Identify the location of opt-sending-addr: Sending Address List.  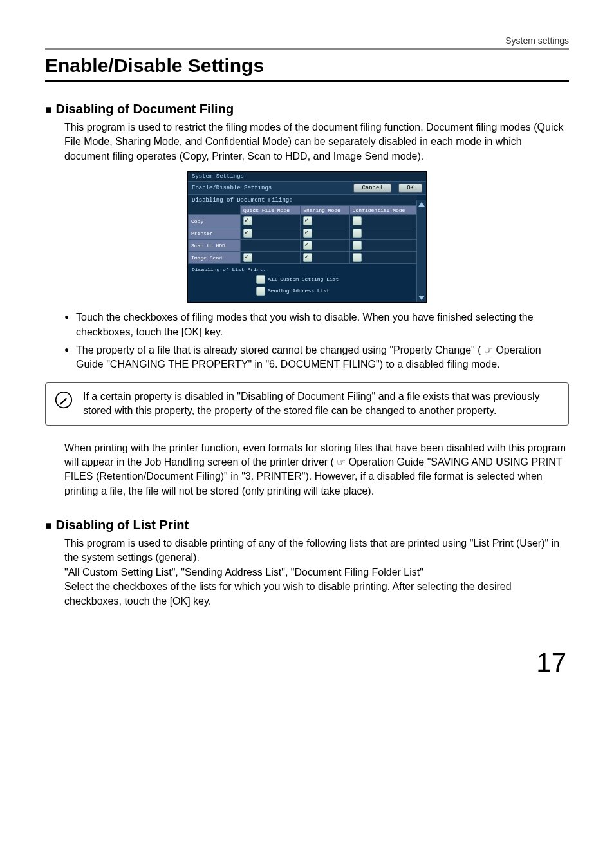
(299, 291).